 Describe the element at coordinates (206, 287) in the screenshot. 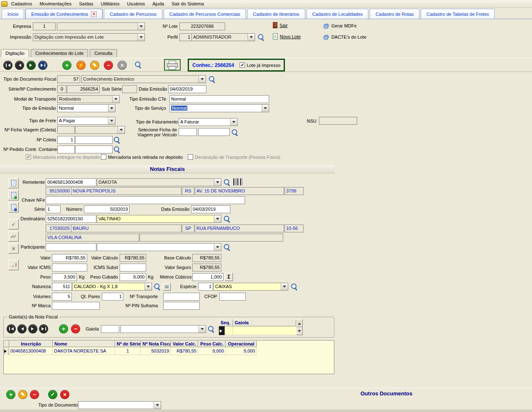

I see `especie-code-field: 1` at that location.